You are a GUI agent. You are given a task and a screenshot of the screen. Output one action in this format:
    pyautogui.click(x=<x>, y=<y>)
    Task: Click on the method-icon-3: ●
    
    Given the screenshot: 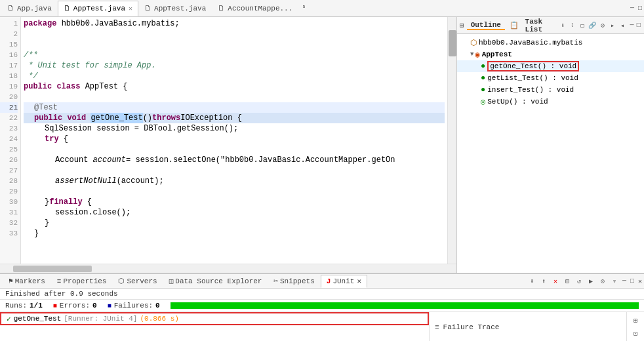 What is the action you would take?
    pyautogui.click(x=483, y=90)
    